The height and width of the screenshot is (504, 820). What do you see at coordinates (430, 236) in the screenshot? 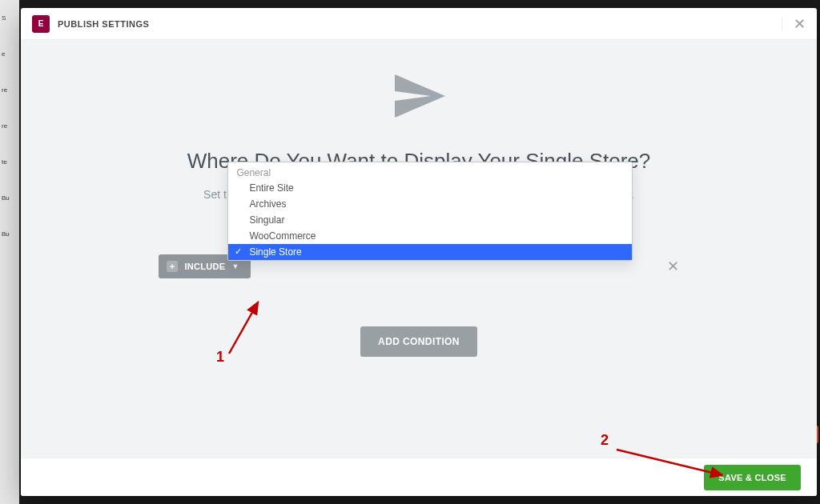
I see `dropdown-option: WooCommerce` at bounding box center [430, 236].